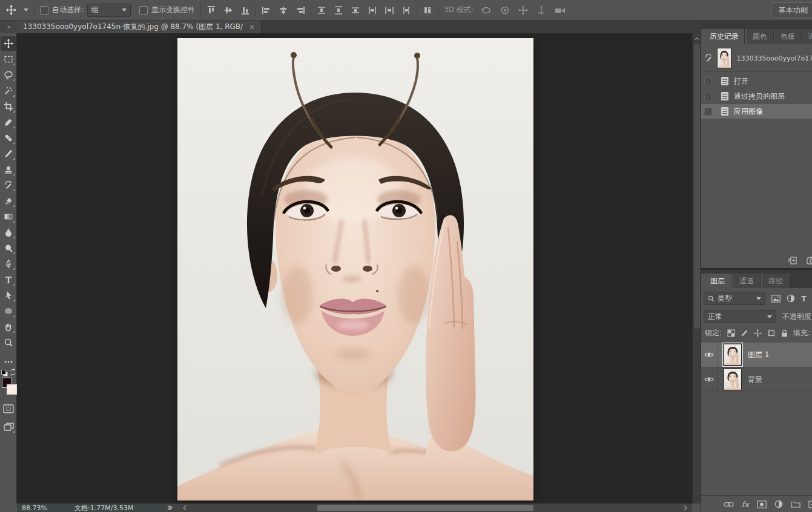  What do you see at coordinates (13, 372) in the screenshot?
I see `swap-colors-icon` at bounding box center [13, 372].